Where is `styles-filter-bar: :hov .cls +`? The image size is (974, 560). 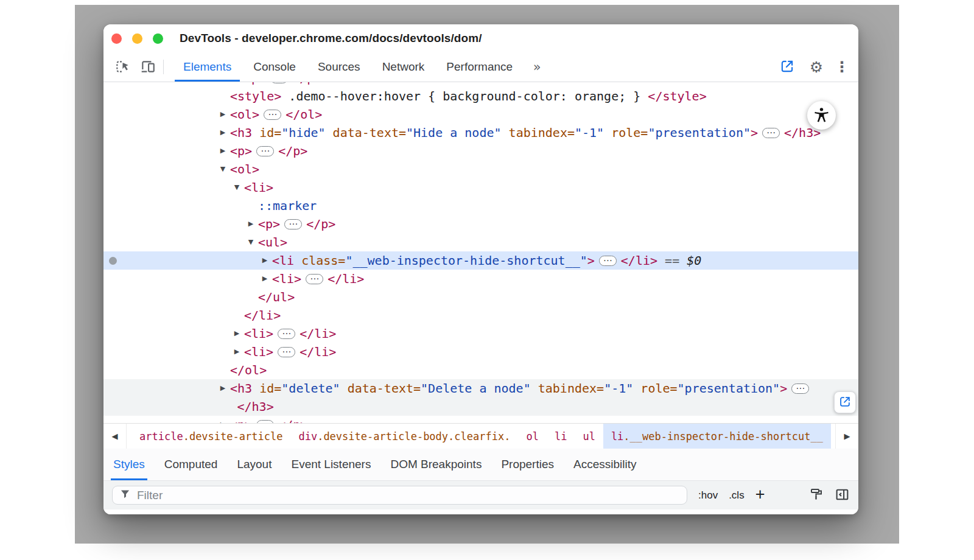 styles-filter-bar: :hov .cls + is located at coordinates (481, 495).